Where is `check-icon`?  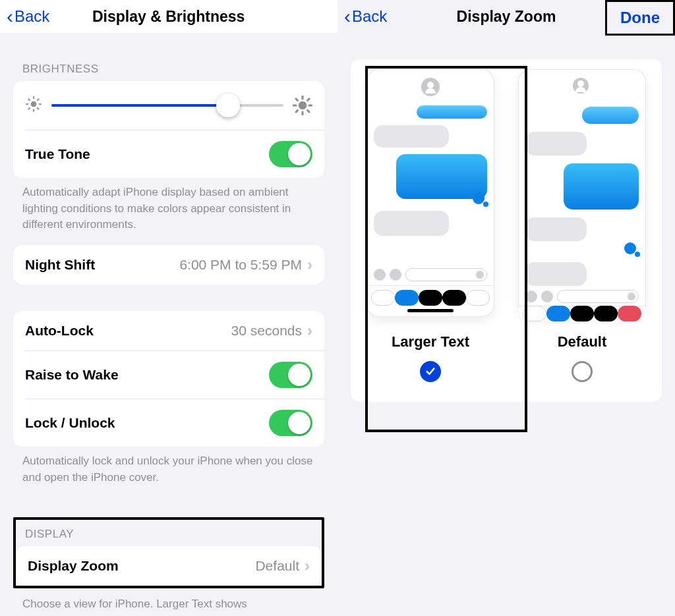 check-icon is located at coordinates (430, 372).